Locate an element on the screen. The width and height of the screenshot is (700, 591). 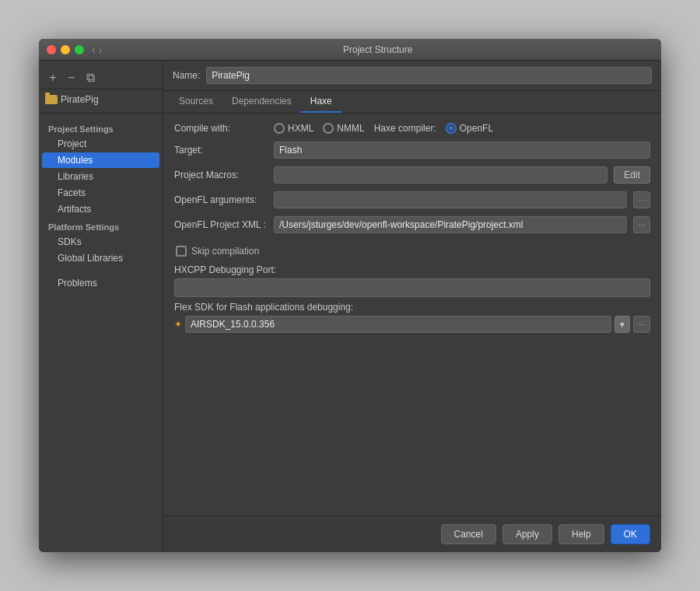
window-title: Project Structure is located at coordinates (378, 50).